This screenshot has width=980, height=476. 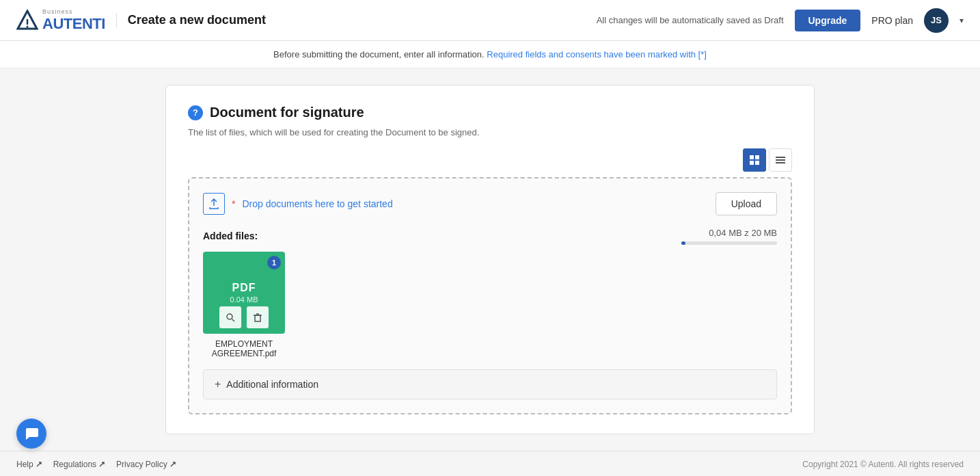 I want to click on section-header: ? Document for signature, so click(x=490, y=112).